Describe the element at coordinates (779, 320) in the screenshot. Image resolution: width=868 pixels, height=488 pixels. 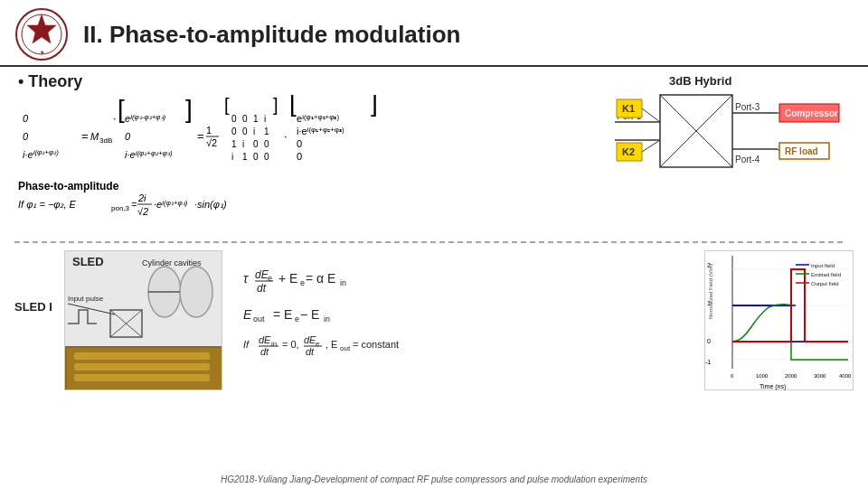
I see `field-chart: 2 1 0 -1 Normalized Field (V/m) 0 1000 2…` at that location.